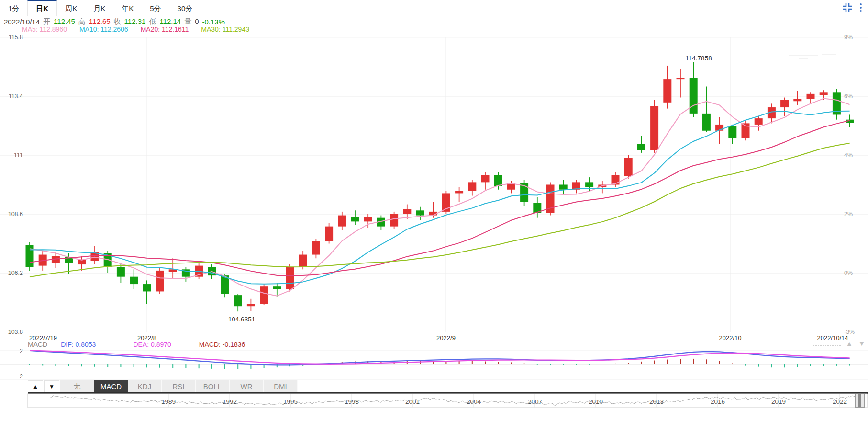 This screenshot has height=423, width=868. I want to click on svg-text: 106.2, so click(15, 273).